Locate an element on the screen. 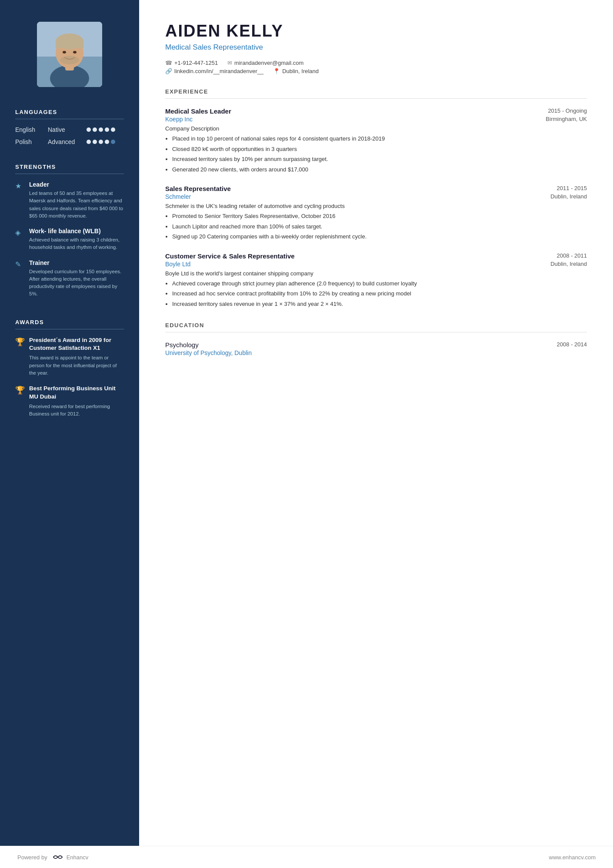  award-desc: Received reward for best performing Busi… is located at coordinates (77, 411).